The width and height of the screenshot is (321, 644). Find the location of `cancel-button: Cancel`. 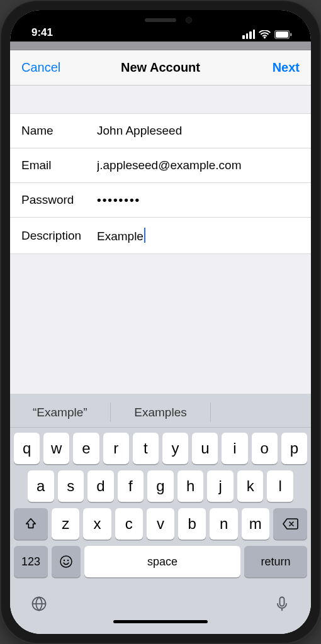

cancel-button: Cancel is located at coordinates (41, 68).